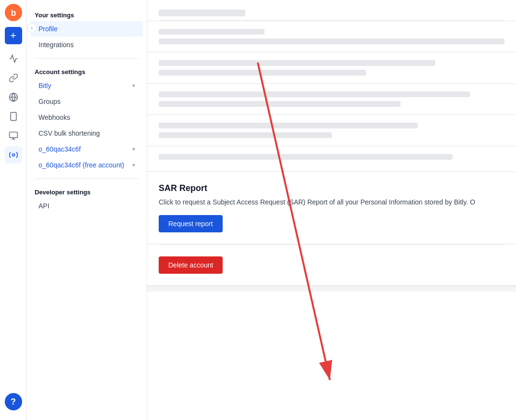 This screenshot has width=516, height=420. What do you see at coordinates (32, 28) in the screenshot?
I see `sidebar-collapse-button: ›` at bounding box center [32, 28].